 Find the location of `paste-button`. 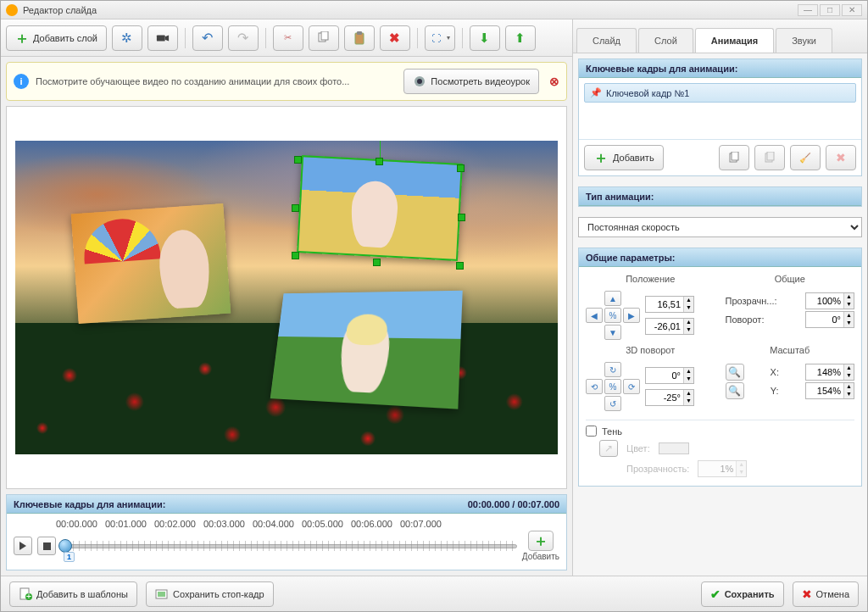

paste-button is located at coordinates (359, 38).